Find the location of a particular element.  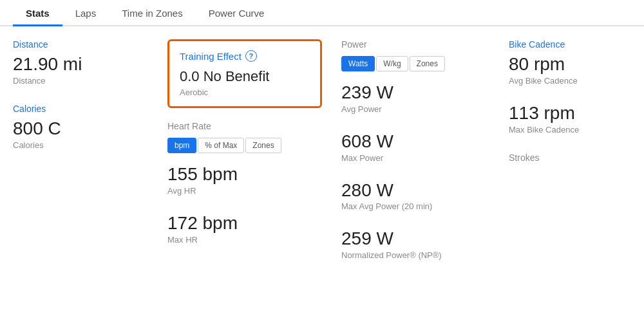

normalized-power-block: 259 W Normalized Power® (NP®) is located at coordinates (419, 245).